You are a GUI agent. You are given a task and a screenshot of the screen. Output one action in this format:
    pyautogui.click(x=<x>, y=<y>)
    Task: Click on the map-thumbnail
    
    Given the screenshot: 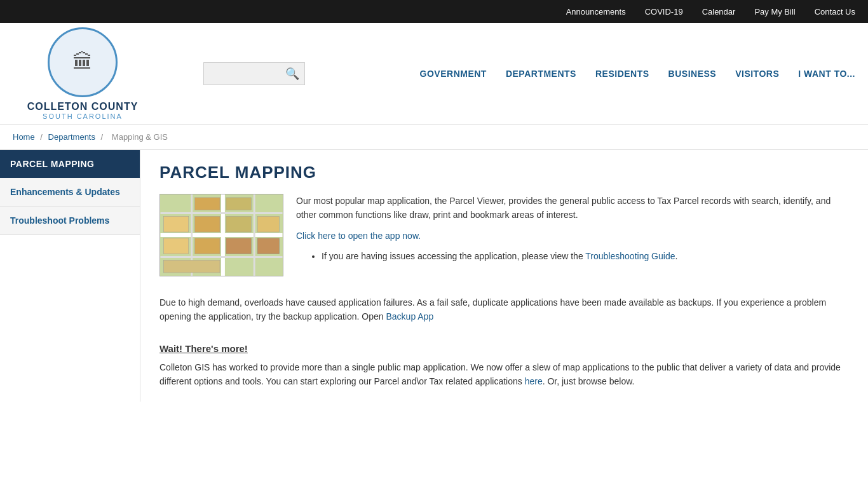 What is the action you would take?
    pyautogui.click(x=221, y=235)
    